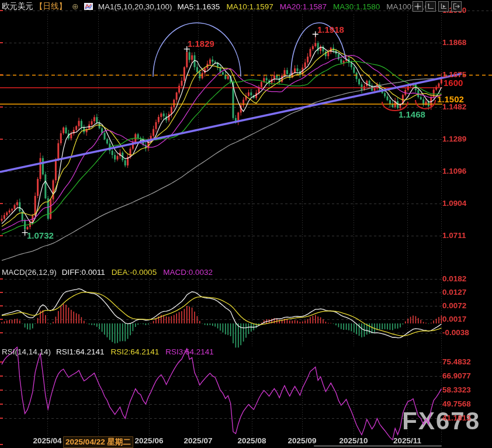  What do you see at coordinates (89, 6) in the screenshot?
I see `chart-type-icon` at bounding box center [89, 6].